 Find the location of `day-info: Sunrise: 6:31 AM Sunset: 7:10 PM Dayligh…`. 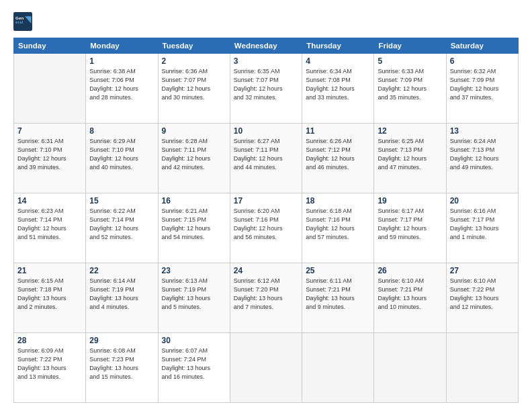

day-info: Sunrise: 6:31 AM Sunset: 7:10 PM Dayligh… is located at coordinates (50, 154).